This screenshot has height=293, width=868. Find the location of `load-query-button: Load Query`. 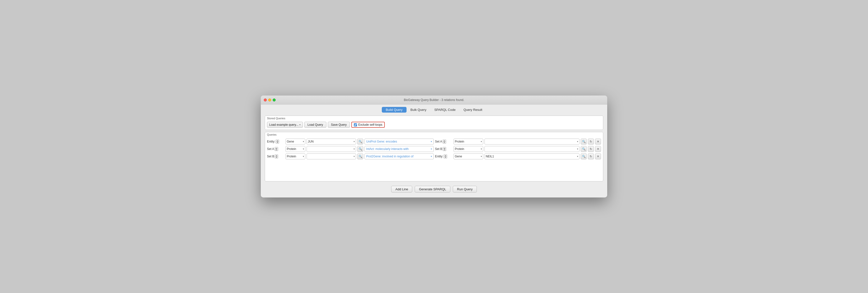

load-query-button: Load Query is located at coordinates (315, 125).